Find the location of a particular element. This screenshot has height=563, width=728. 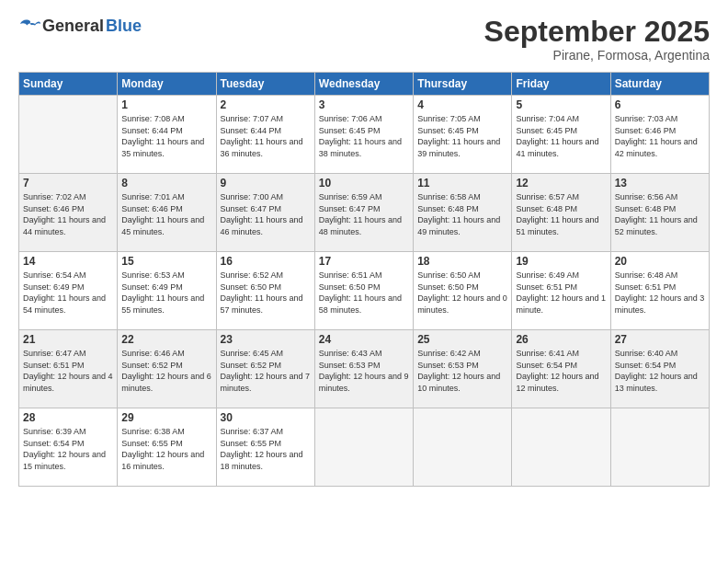

calendar-day-cell: 1Sunrise: 7:08 AM Sunset: 6:44 PM Daylig… is located at coordinates (167, 134).